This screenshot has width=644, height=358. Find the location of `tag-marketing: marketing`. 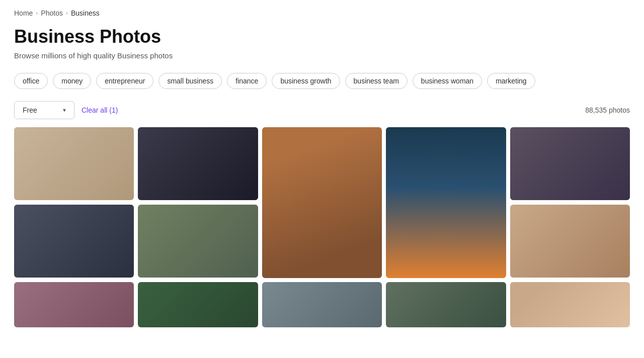

tag-marketing: marketing is located at coordinates (511, 81).